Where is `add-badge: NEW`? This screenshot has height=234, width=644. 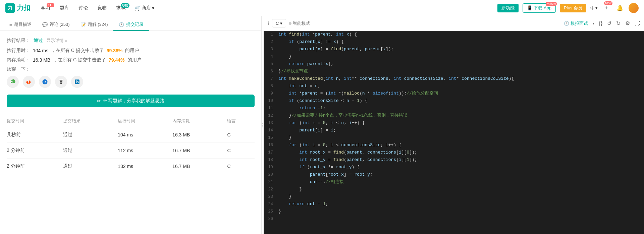
add-badge: NEW is located at coordinates (608, 3).